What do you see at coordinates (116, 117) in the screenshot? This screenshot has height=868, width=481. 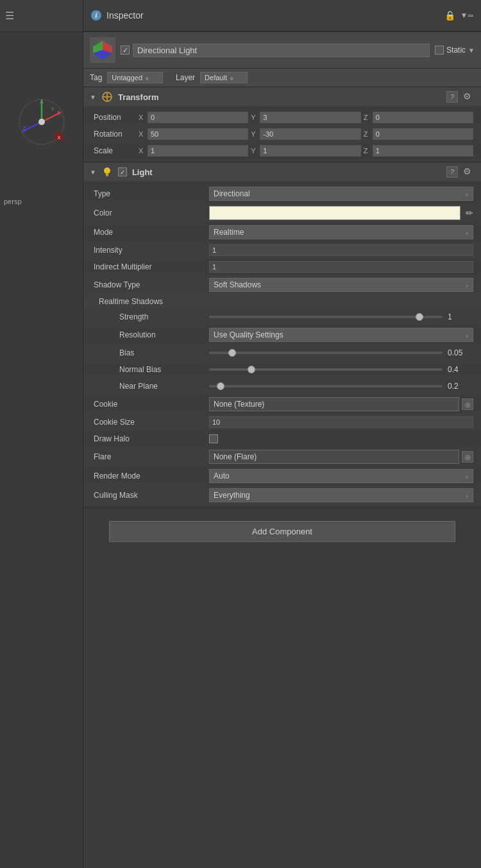 I see `position-label: Position` at bounding box center [116, 117].